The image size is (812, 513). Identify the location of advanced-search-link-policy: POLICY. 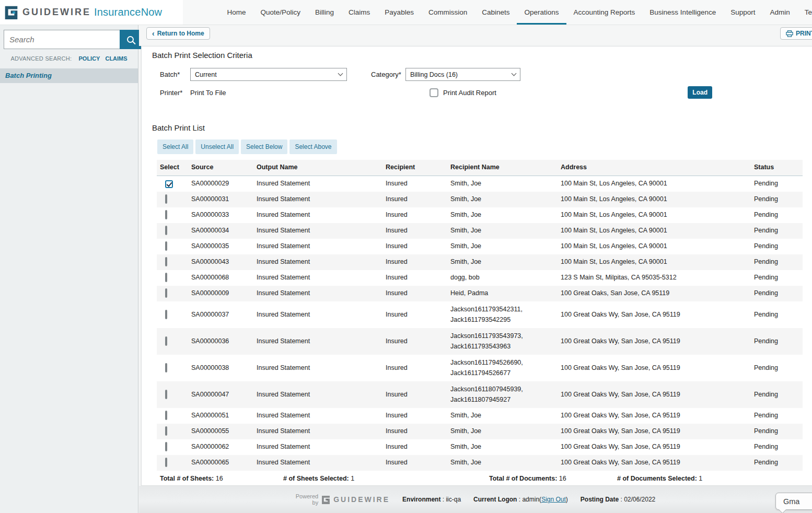
(90, 59).